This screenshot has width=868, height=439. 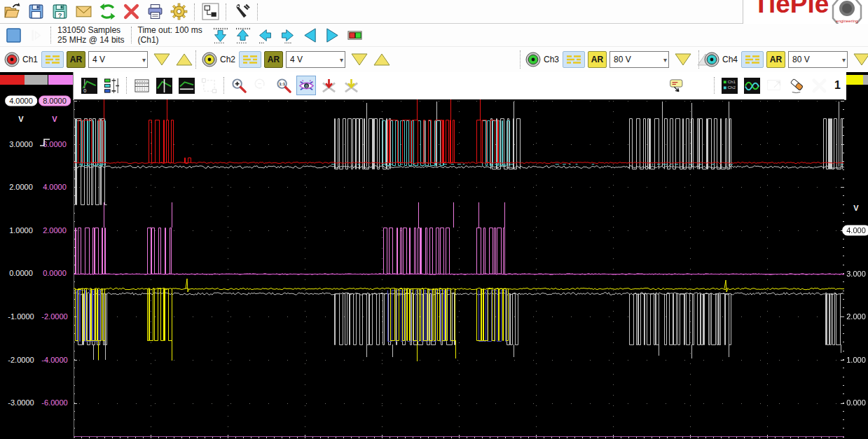 I want to click on refresh-button, so click(x=107, y=12).